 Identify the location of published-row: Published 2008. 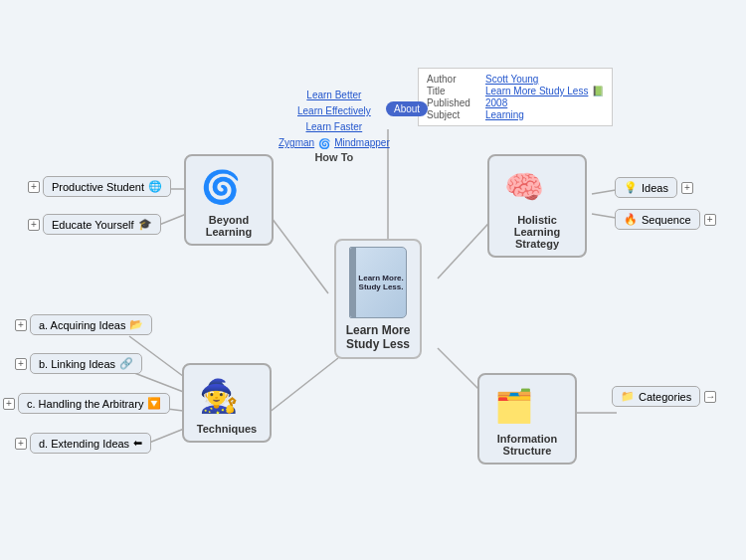
(515, 103).